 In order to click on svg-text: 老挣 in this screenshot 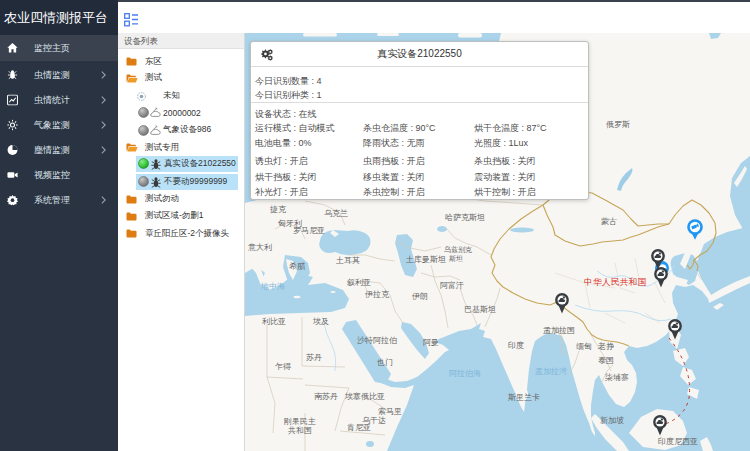, I will do `click(606, 346)`.